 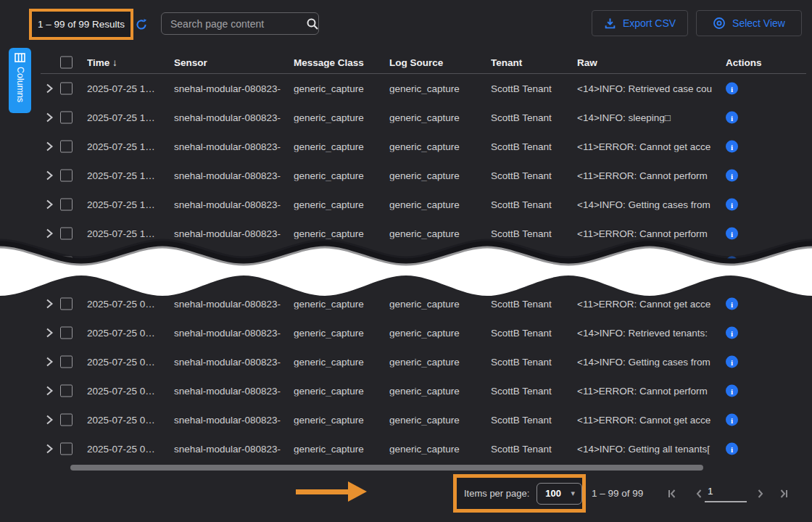 I want to click on page-number-input, so click(x=726, y=494).